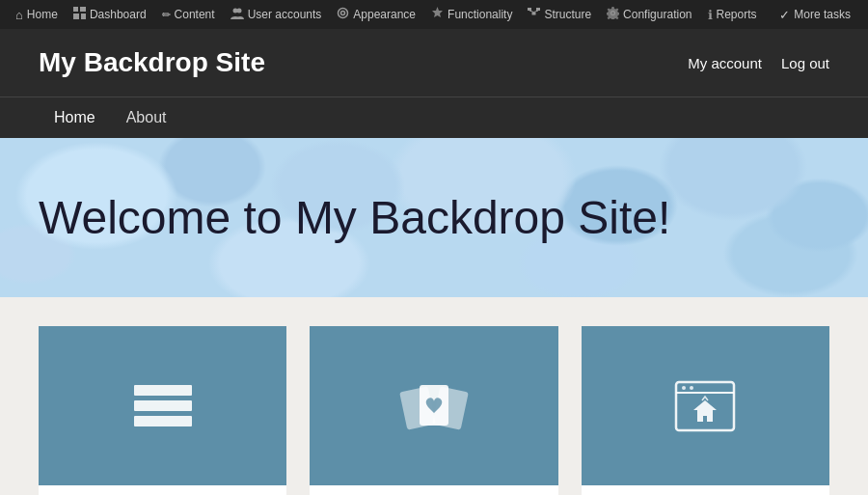 This screenshot has width=868, height=495. I want to click on layout-icon, so click(705, 406).